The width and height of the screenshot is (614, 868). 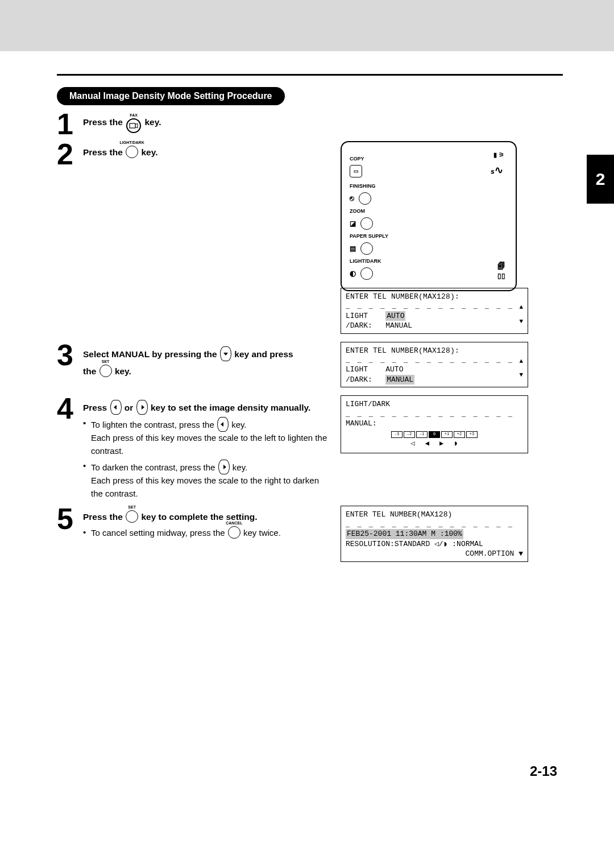 What do you see at coordinates (428, 444) in the screenshot?
I see `left-arrow-icon: ◀` at bounding box center [428, 444].